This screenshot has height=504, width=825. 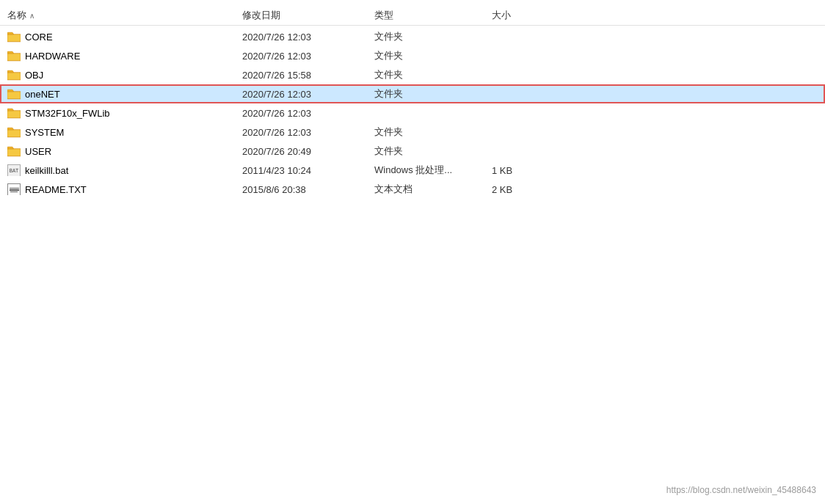 What do you see at coordinates (43, 94) in the screenshot?
I see `file-name-text: oneNET` at bounding box center [43, 94].